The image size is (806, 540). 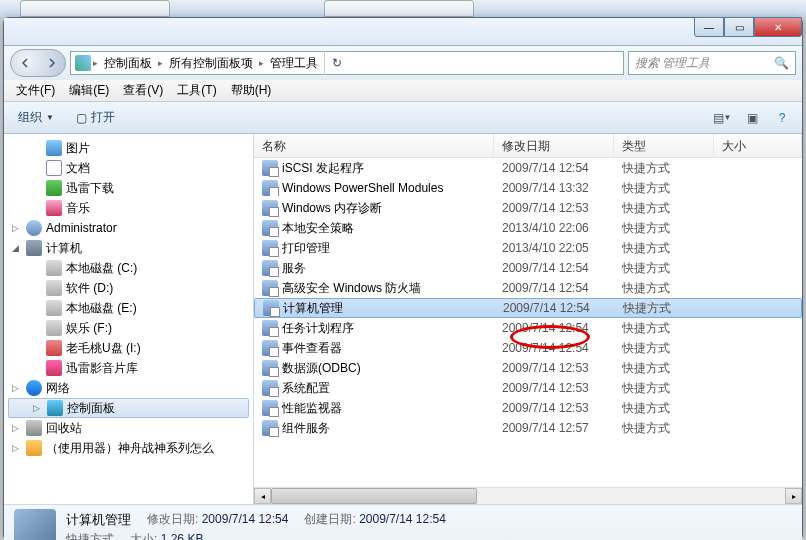 What do you see at coordinates (672, 64) in the screenshot?
I see `search-placeholder: 搜索 管理工具` at bounding box center [672, 64].